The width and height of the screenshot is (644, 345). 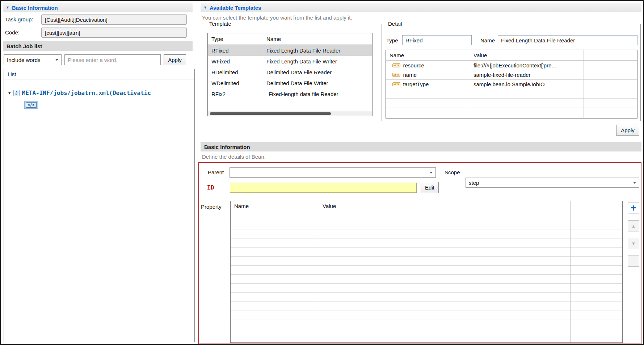 What do you see at coordinates (527, 75) in the screenshot?
I see `detail-value-cell: sample-fixed-file-reader` at bounding box center [527, 75].